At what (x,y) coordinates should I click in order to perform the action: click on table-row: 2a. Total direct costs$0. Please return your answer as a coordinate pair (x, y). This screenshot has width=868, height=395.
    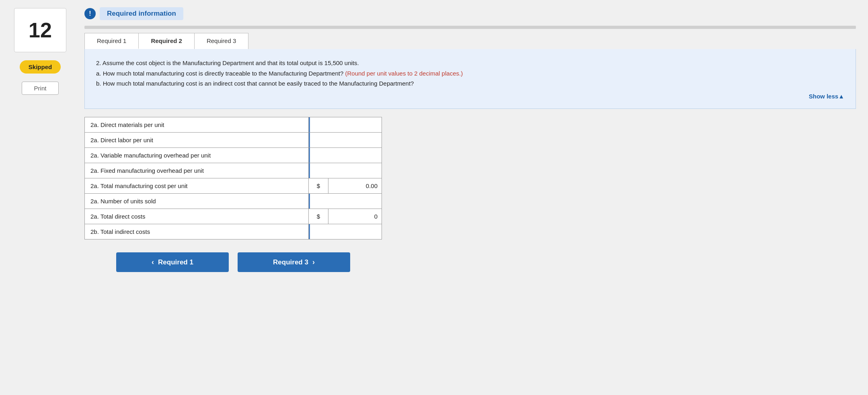
    Looking at the image, I should click on (233, 217).